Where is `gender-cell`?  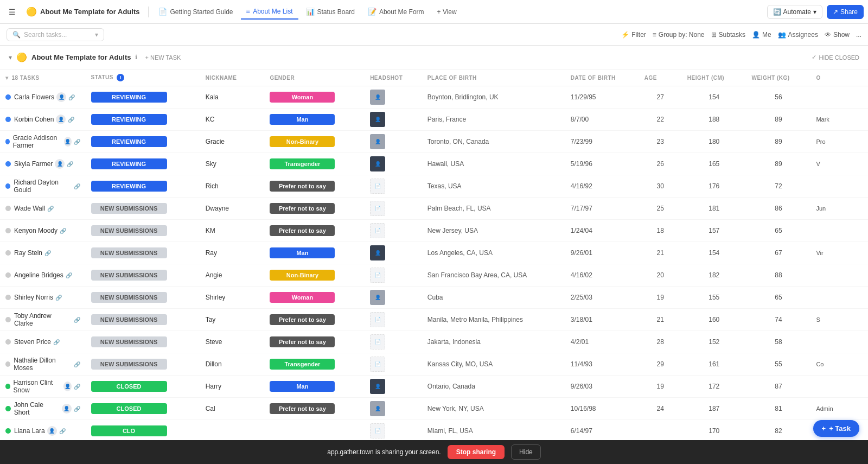 gender-cell is located at coordinates (315, 431).